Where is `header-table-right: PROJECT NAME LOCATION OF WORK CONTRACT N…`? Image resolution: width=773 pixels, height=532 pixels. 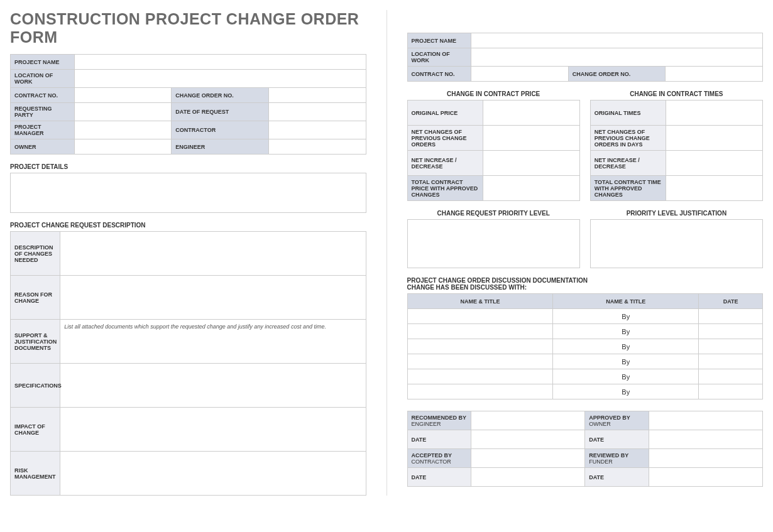 header-table-right: PROJECT NAME LOCATION OF WORK CONTRACT N… is located at coordinates (586, 57).